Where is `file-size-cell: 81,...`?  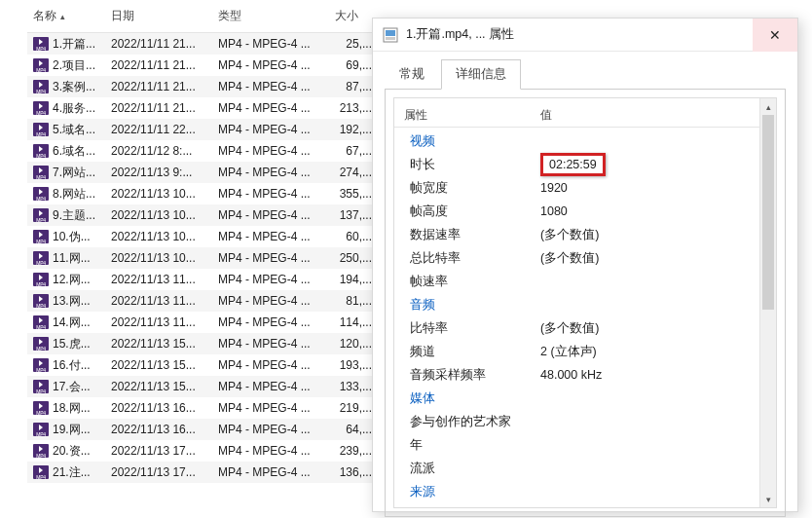
file-size-cell: 81,... is located at coordinates (353, 301).